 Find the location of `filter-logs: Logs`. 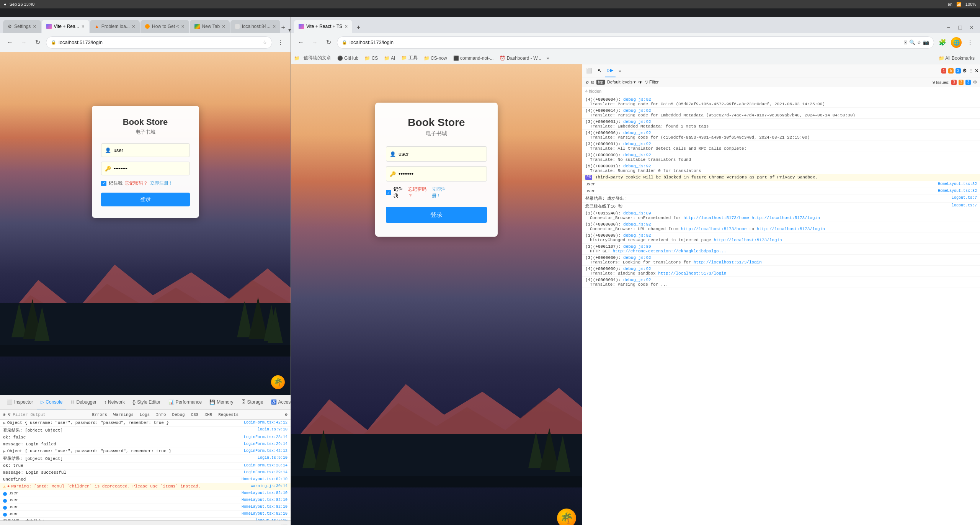

filter-logs: Logs is located at coordinates (145, 415).